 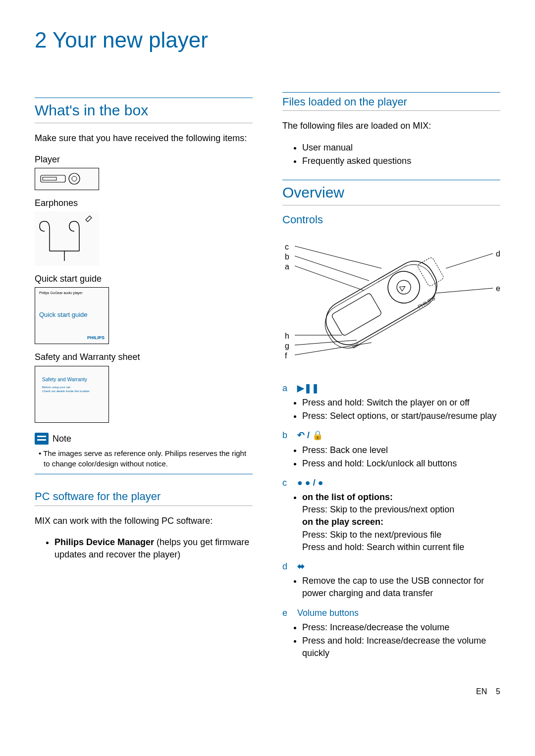 I want to click on note-text: The images serve as reference only. Phil…, so click(x=144, y=458).